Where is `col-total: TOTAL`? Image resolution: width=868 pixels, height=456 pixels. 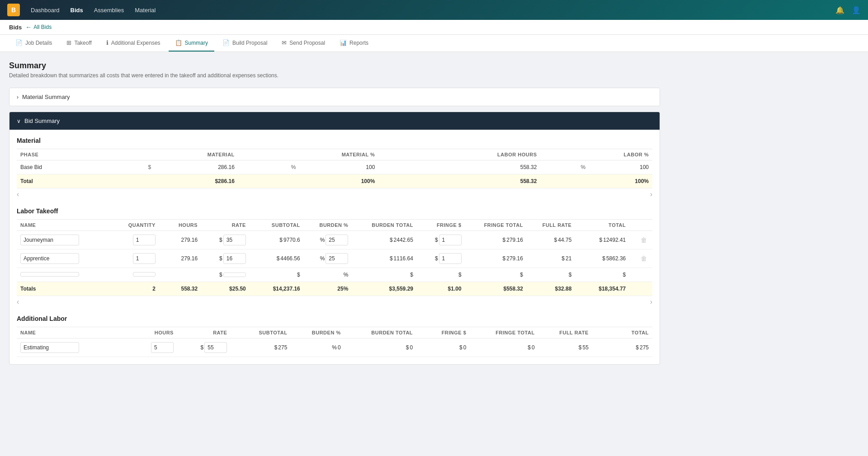
col-total: TOTAL is located at coordinates (602, 225).